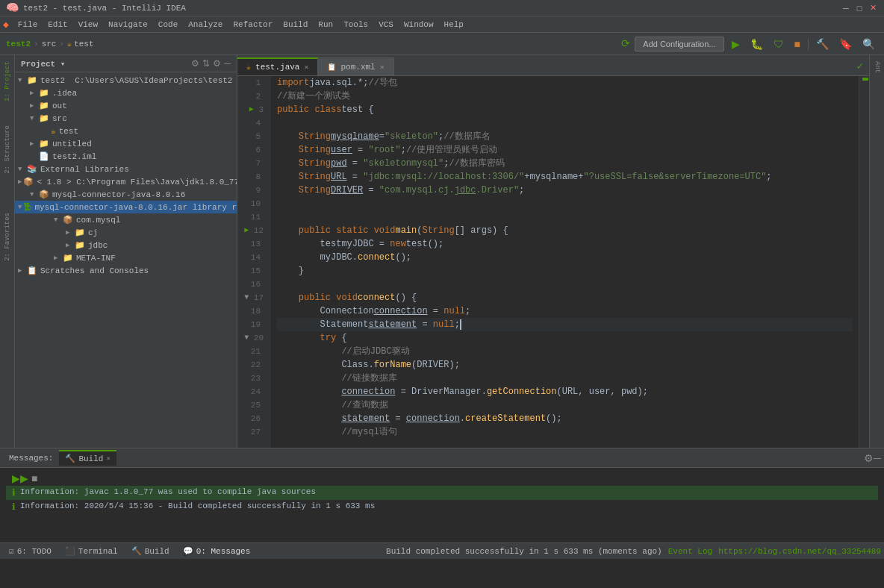 Image resolution: width=884 pixels, height=588 pixels. I want to click on stop-button: ■, so click(797, 44).